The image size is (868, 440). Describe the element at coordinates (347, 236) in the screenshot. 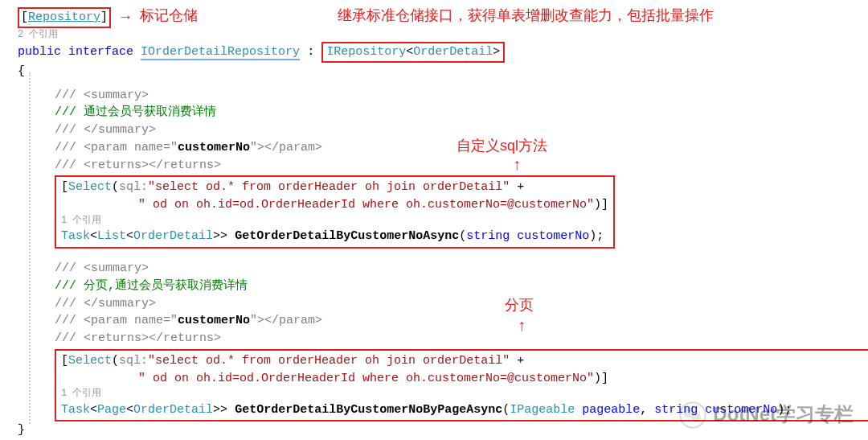

I see `method-name: GetOrderDetailByCustomerNoAsync` at that location.